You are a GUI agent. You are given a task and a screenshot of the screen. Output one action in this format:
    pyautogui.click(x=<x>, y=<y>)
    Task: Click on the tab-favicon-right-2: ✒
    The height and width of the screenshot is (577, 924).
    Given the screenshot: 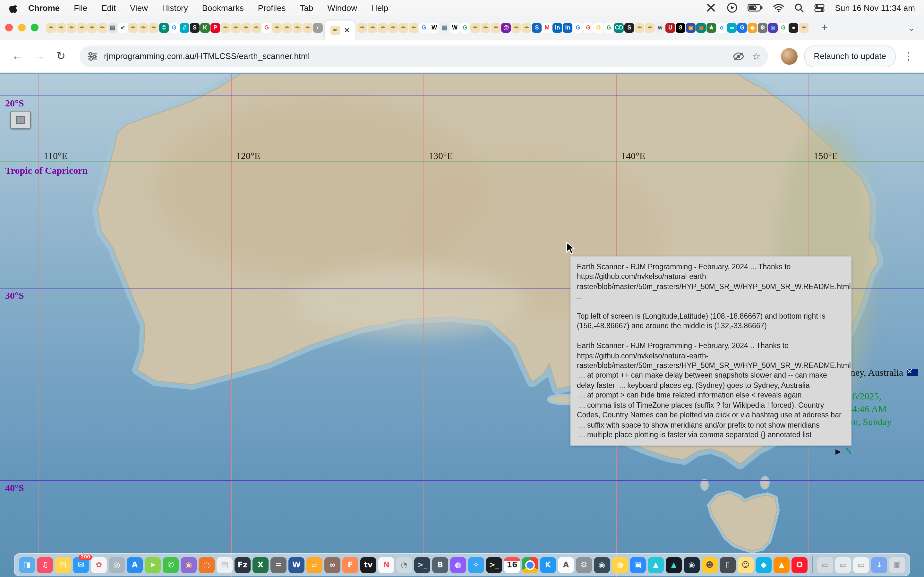 What is the action you would take?
    pyautogui.click(x=373, y=27)
    